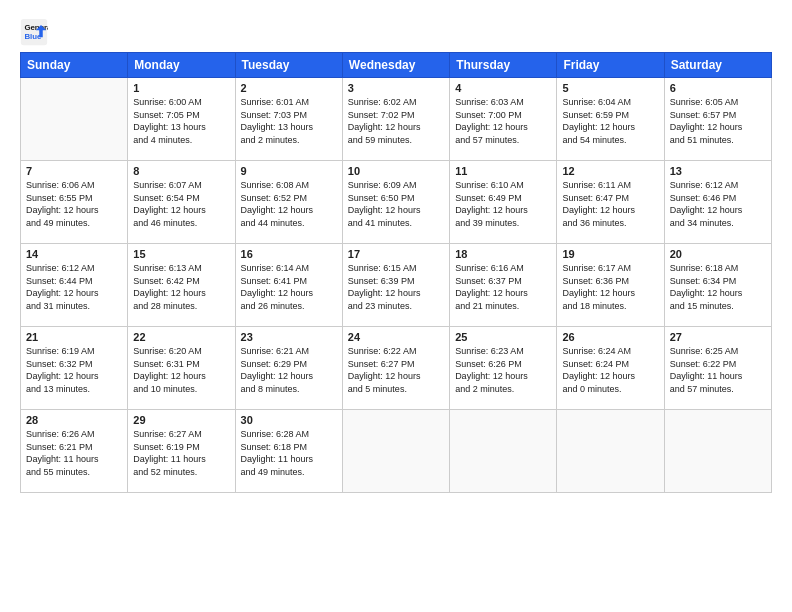  What do you see at coordinates (610, 204) in the screenshot?
I see `day-info: Sunrise: 6:11 AM Sunset: 6:47 PM Dayligh…` at bounding box center [610, 204].